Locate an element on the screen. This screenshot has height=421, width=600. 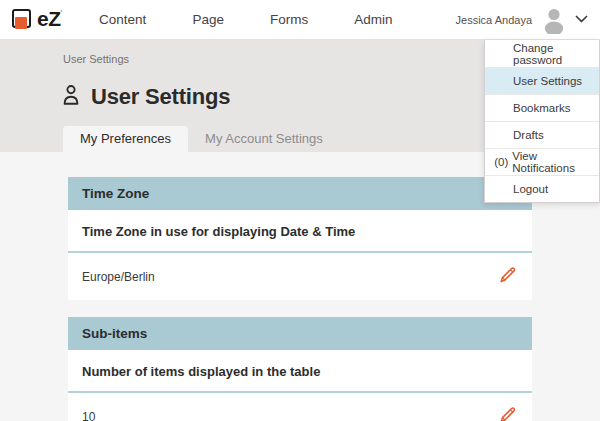
page-title-row: User Settings is located at coordinates (146, 97).